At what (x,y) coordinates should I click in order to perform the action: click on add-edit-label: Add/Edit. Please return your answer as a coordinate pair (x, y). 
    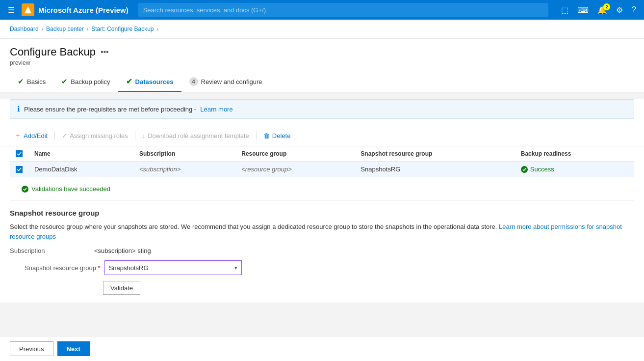
    Looking at the image, I should click on (35, 136).